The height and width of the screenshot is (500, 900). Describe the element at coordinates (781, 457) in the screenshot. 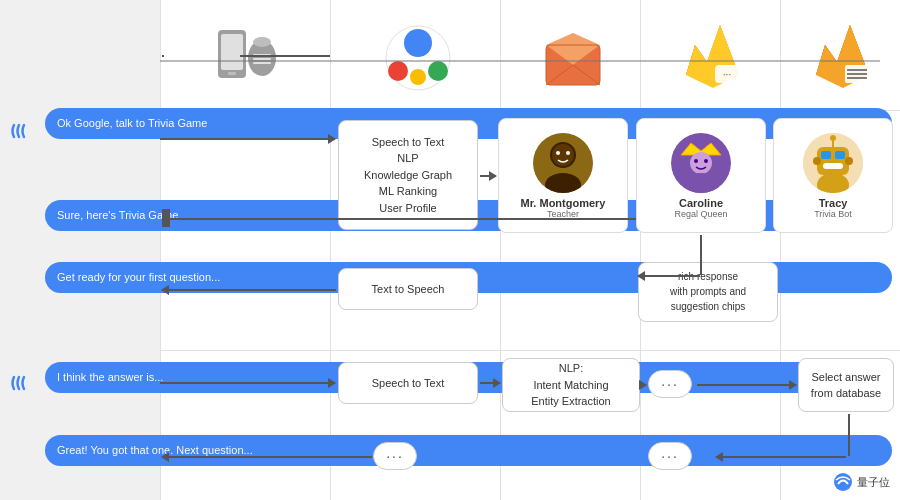

I see `arrow-selectdb-ellipsis2` at that location.